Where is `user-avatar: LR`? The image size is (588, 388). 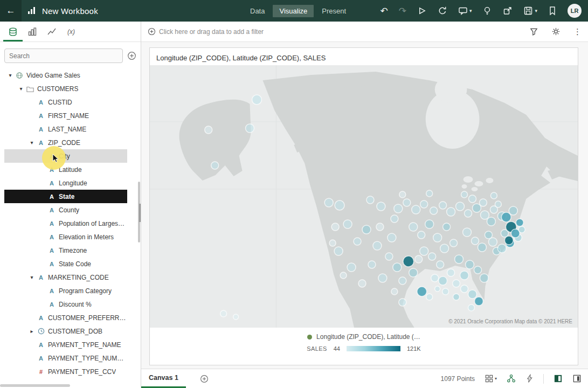
user-avatar: LR is located at coordinates (575, 11).